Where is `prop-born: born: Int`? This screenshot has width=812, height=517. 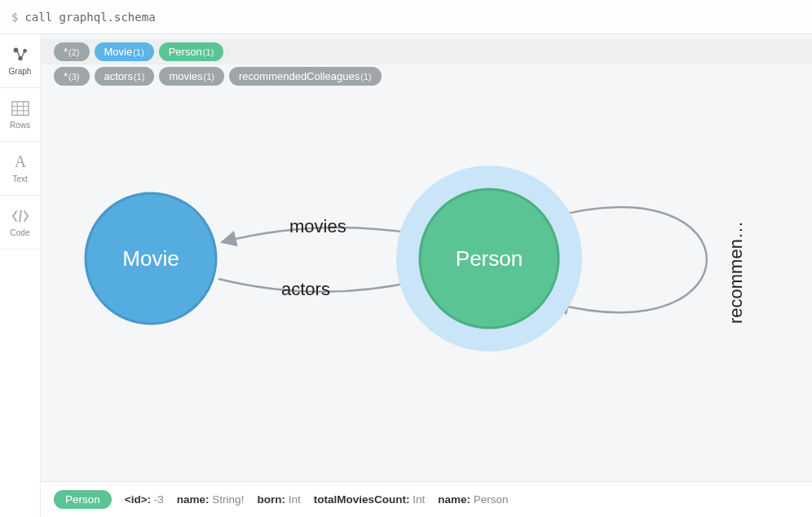 prop-born: born: Int is located at coordinates (279, 499).